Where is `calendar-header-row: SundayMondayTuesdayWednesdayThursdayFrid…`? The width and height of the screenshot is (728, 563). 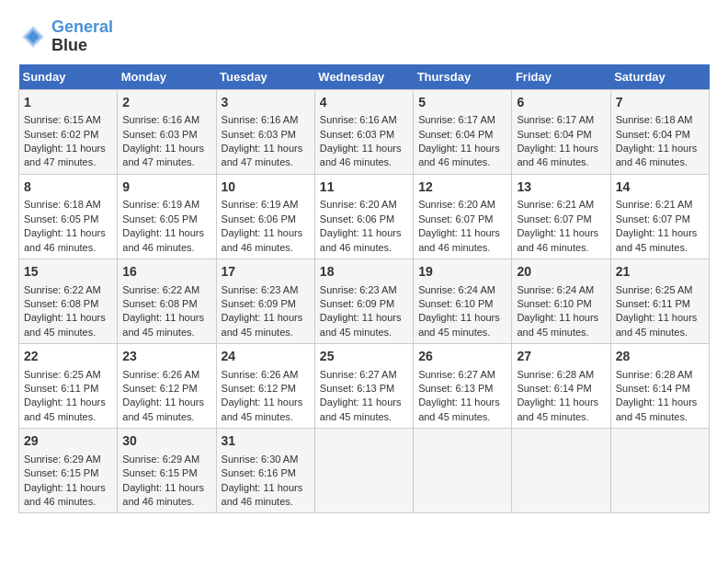 calendar-header-row: SundayMondayTuesdayWednesdayThursdayFrid… is located at coordinates (364, 77).